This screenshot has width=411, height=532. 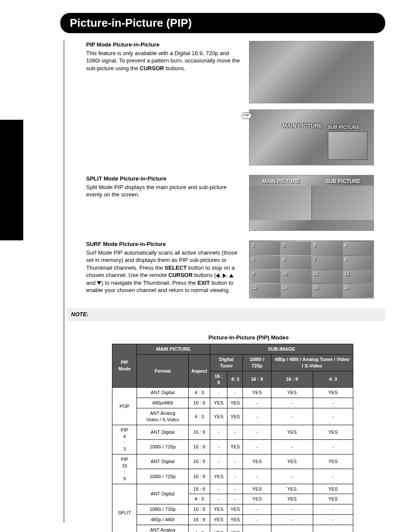 I want to click on table-row: POPANT Digital4 : 3--YESYESYES, so click(x=233, y=393).